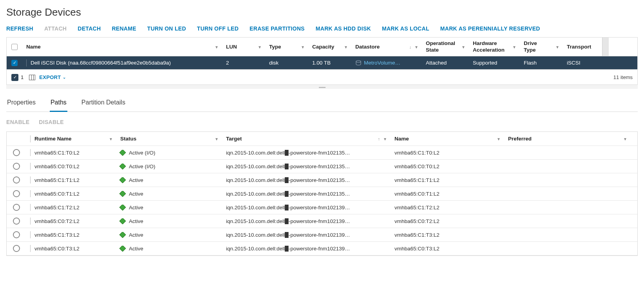  I want to click on mark-hdd-button: MARK AS HDD DISK, so click(343, 29).